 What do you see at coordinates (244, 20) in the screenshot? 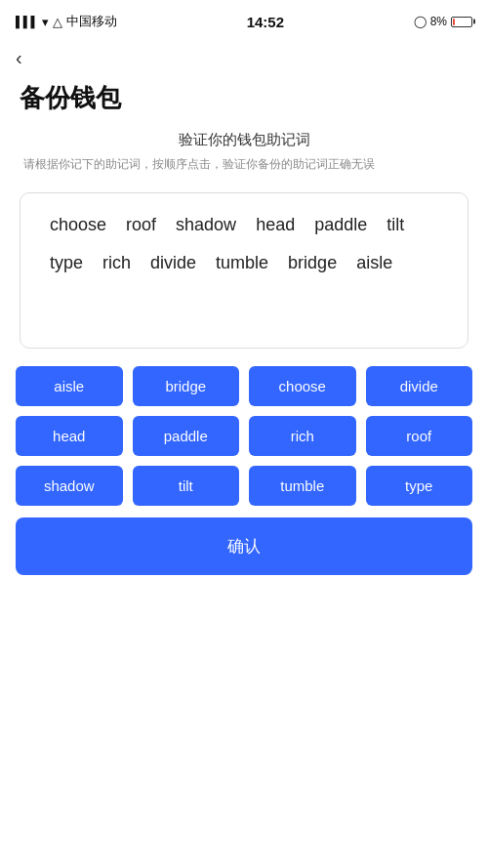
I see `status-bar: ▌▌▌ ▾ △ 中国移动 14:52 ◯ 8%` at bounding box center [244, 20].